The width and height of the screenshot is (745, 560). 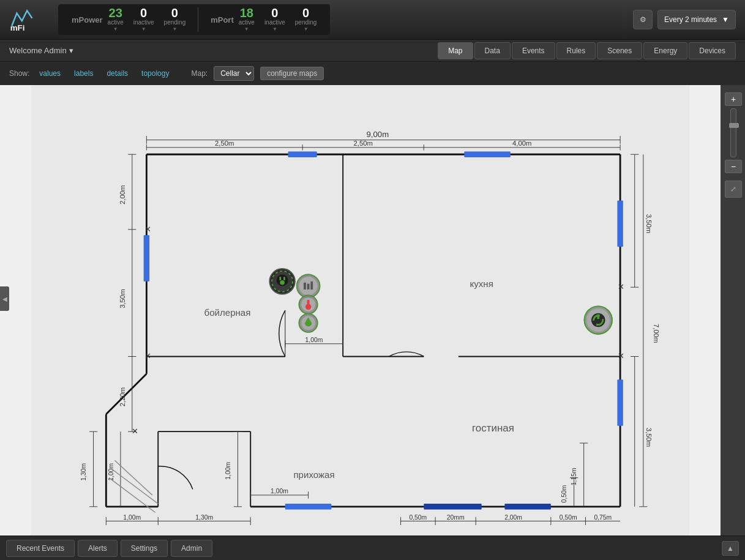 I want to click on mpower-label: mPower, so click(x=87, y=20).